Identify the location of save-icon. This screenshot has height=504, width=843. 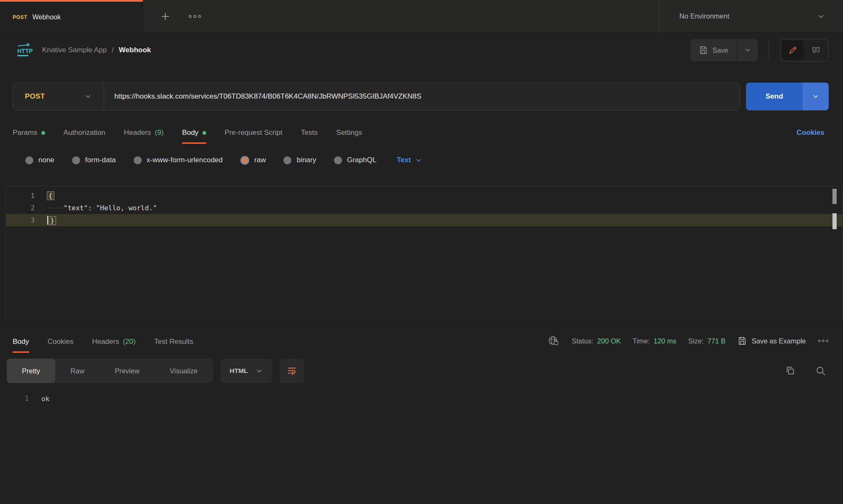
(703, 50).